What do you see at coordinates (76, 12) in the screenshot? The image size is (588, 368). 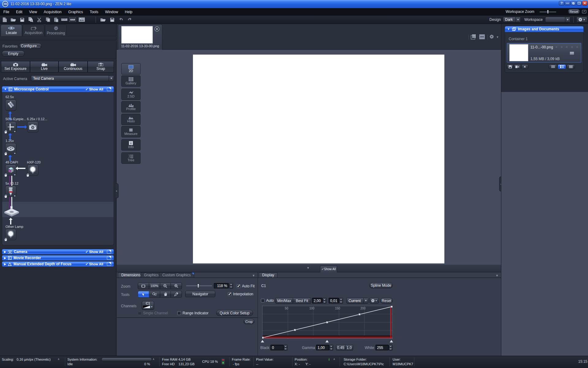 I see `menu-graphics: Graphics` at bounding box center [76, 12].